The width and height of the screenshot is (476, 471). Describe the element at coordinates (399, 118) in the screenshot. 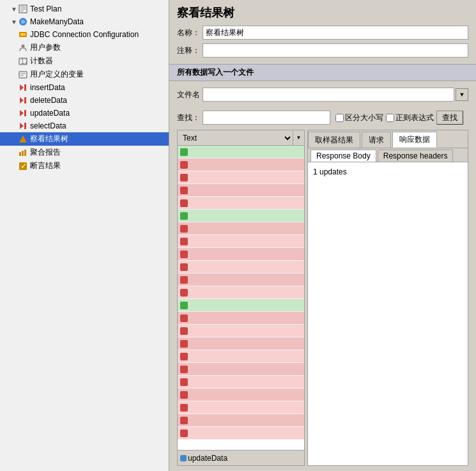

I see `search-options: 区分大小写 正则表达式 查找` at that location.